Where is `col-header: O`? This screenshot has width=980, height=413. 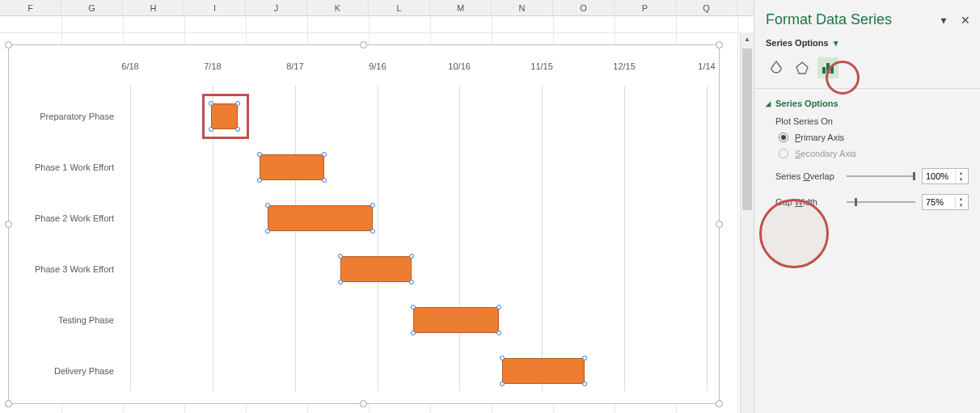
col-header: O is located at coordinates (584, 8).